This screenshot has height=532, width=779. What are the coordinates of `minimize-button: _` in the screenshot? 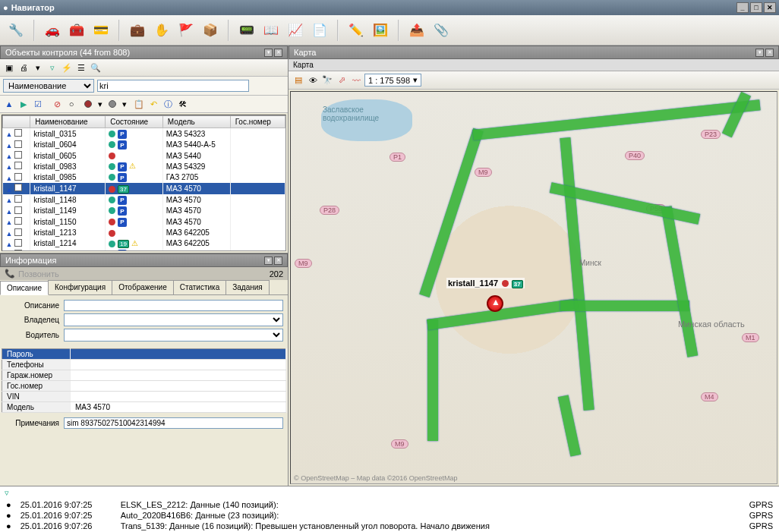 It's located at (743, 8).